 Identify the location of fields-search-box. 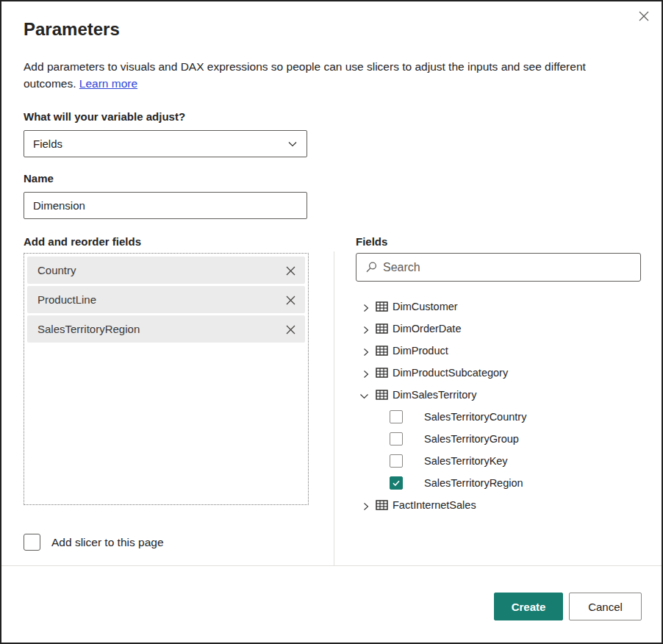
(498, 268).